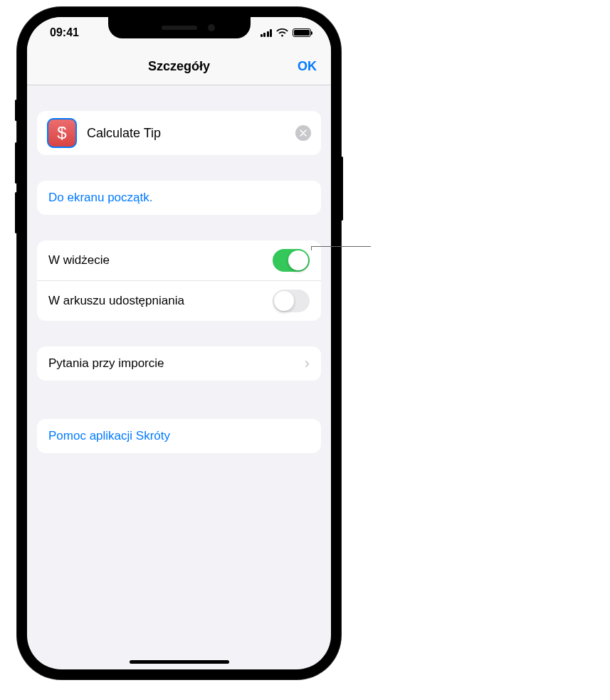 The height and width of the screenshot is (700, 610). Describe the element at coordinates (342, 189) in the screenshot. I see `power-button` at that location.